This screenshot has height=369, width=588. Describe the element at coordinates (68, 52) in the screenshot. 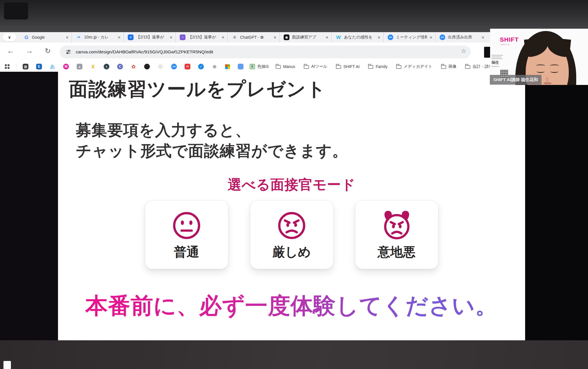

I see `site-settings-icon` at that location.